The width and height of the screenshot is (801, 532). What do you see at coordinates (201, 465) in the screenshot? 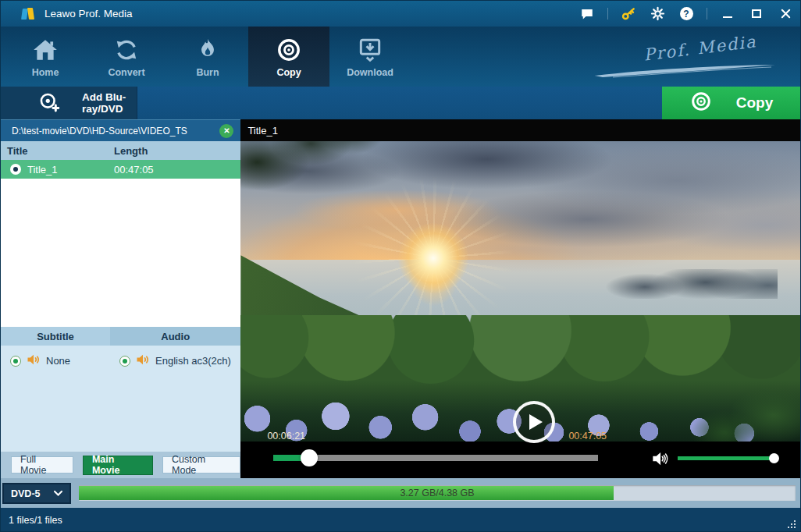
I see `mode-custom: Custom Mode` at bounding box center [201, 465].